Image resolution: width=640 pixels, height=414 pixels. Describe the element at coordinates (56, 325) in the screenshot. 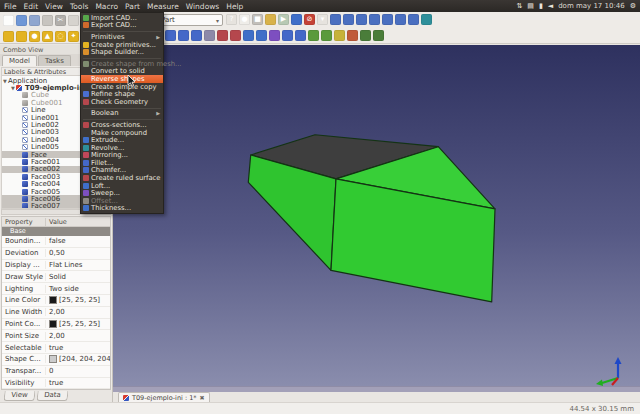

I see `property-row-point-co: Point Co... [25, 25, 25]` at that location.